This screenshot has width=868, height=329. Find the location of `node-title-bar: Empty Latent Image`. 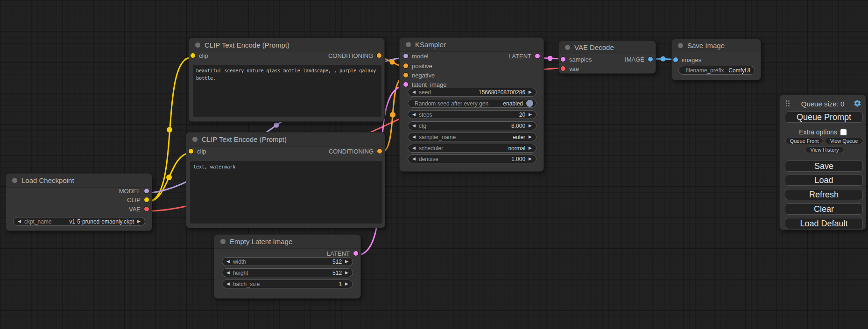

node-title-bar: Empty Latent Image is located at coordinates (288, 242).